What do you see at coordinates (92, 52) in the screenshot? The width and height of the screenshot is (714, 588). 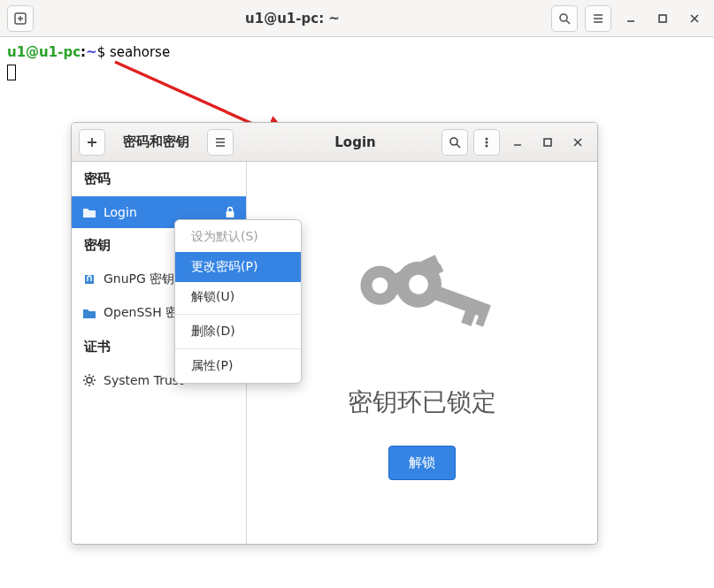 I see `prompt-path: ~` at bounding box center [92, 52].